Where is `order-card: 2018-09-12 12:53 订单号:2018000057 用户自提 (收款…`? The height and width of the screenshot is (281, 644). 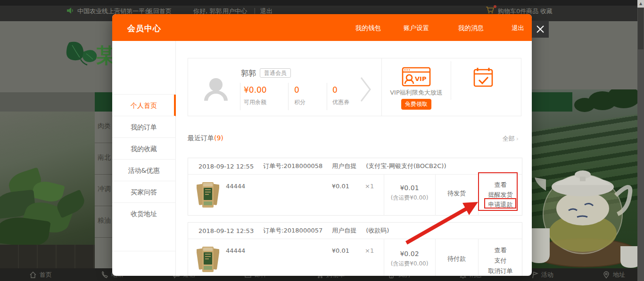
order-card: 2018-09-12 12:53 订单号:2018000057 用户自提 (收款… is located at coordinates (355, 249).